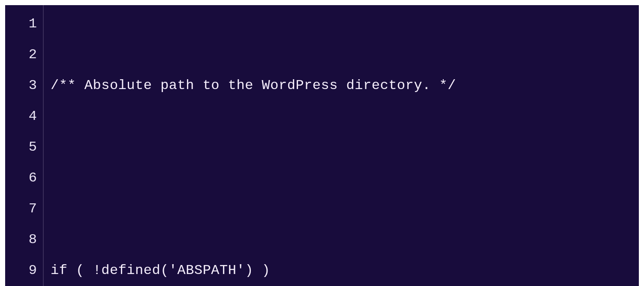  What do you see at coordinates (21, 271) in the screenshot?
I see `line-number: 9` at bounding box center [21, 271].